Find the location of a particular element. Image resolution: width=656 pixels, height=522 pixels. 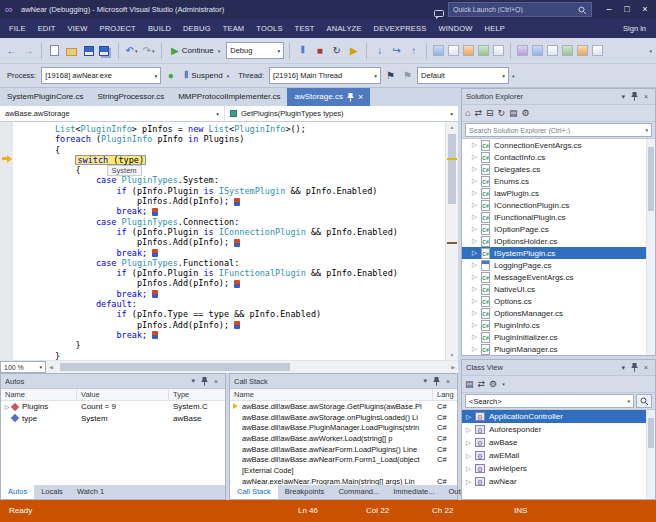

solution-explorer-header: Solution Explorer ▾ × is located at coordinates (558, 97).